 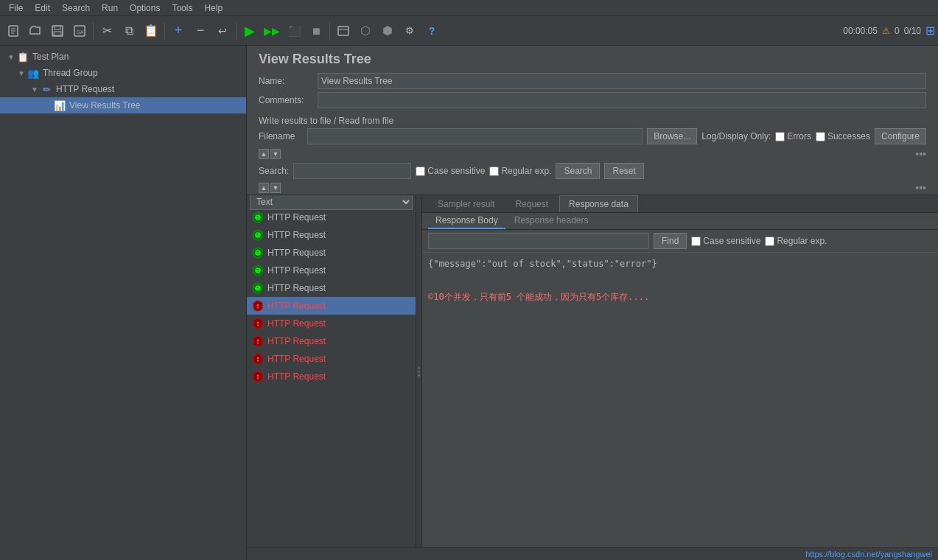 What do you see at coordinates (930, 31) in the screenshot?
I see `expand-button: ⊞` at bounding box center [930, 31].